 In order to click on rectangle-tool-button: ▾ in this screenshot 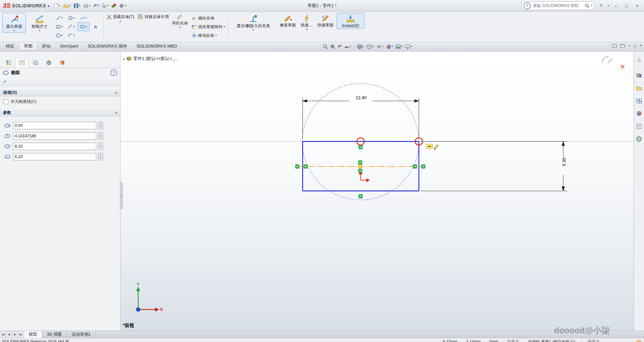, I will do `click(59, 27)`.